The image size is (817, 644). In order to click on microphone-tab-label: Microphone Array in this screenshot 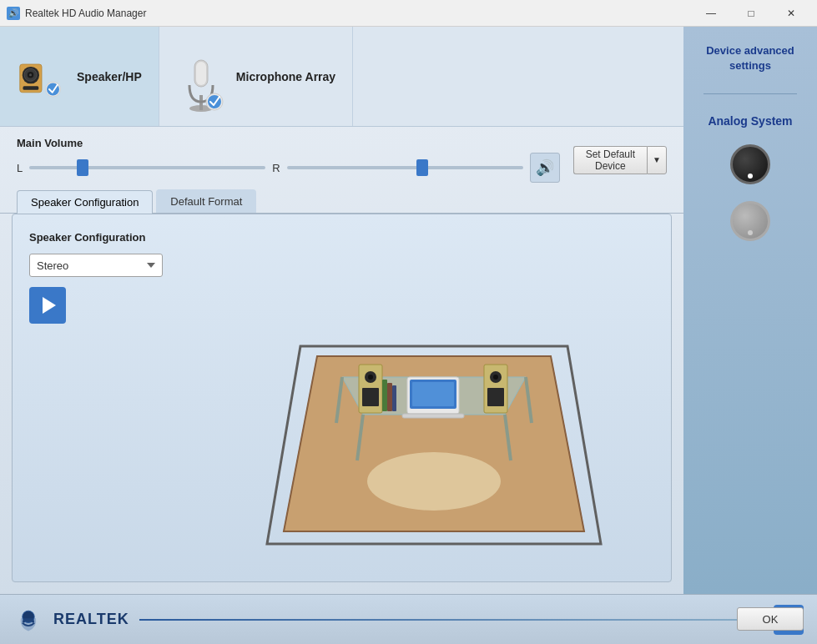, I will do `click(285, 77)`.